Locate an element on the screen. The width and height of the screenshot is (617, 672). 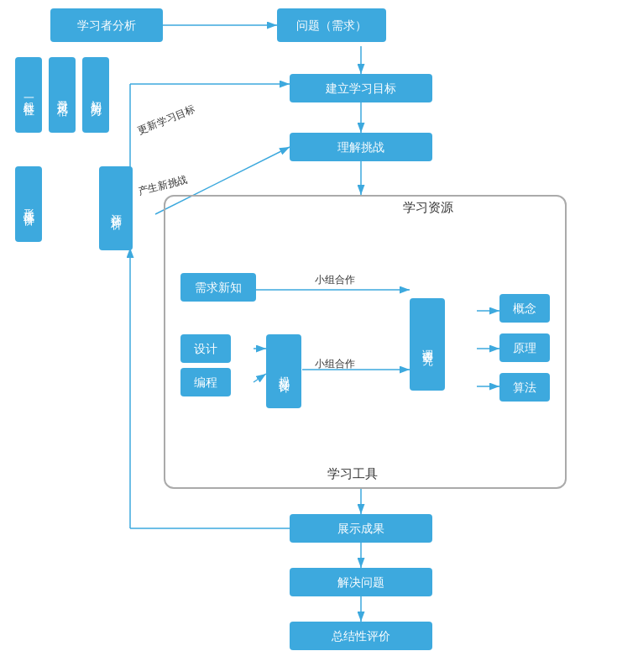
solve-problem-box: 解决问题 is located at coordinates (361, 582).